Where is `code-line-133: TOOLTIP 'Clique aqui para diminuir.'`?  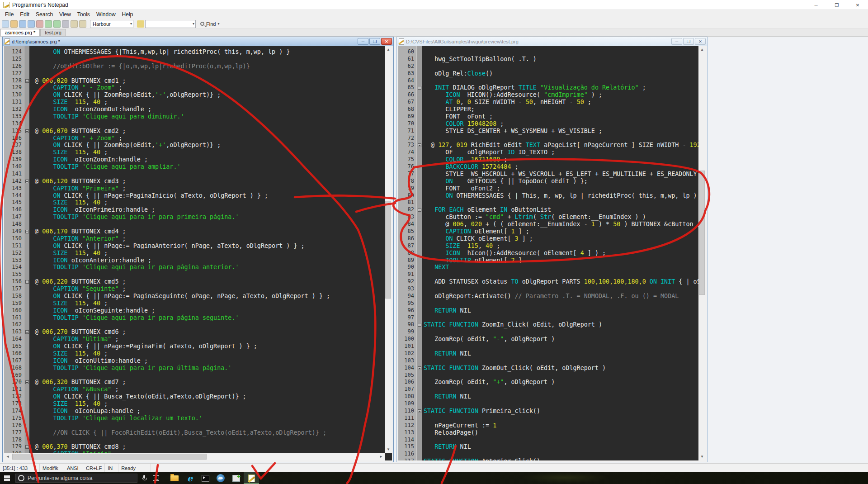 code-line-133: TOOLTIP 'Clique aqui para diminuir.' is located at coordinates (108, 117).